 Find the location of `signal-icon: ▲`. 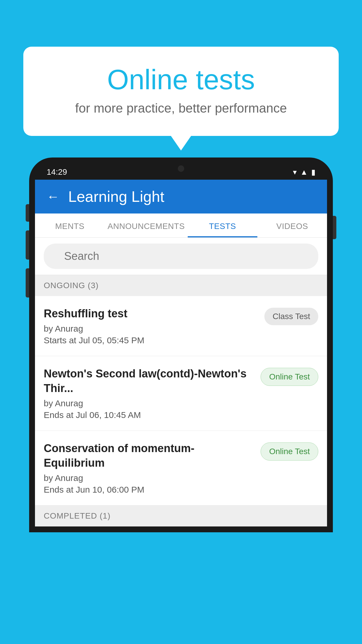

signal-icon: ▲ is located at coordinates (304, 172).